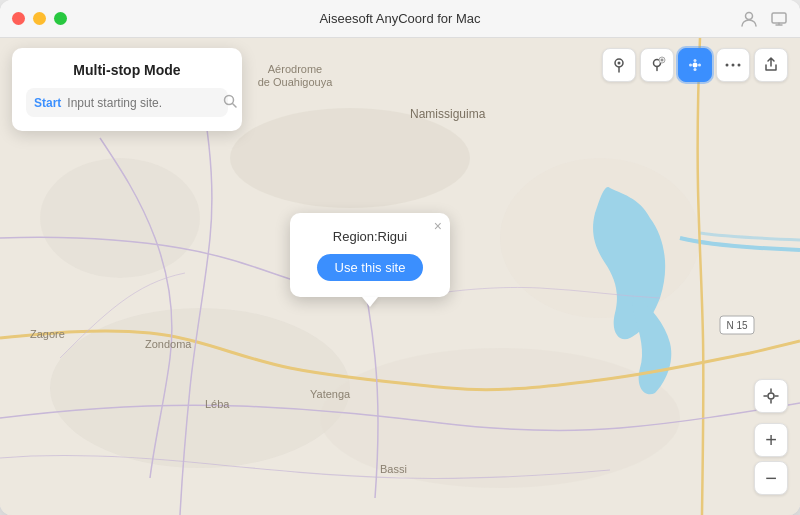 The width and height of the screenshot is (800, 515). What do you see at coordinates (330, 394) in the screenshot?
I see `svg-text: Yatenga` at bounding box center [330, 394].